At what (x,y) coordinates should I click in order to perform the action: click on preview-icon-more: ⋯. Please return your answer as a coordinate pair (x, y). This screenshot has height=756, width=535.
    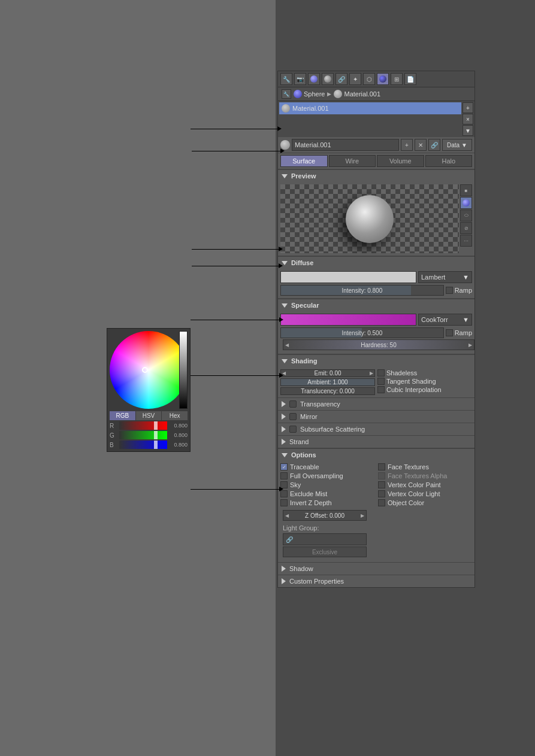
    Looking at the image, I should click on (466, 241).